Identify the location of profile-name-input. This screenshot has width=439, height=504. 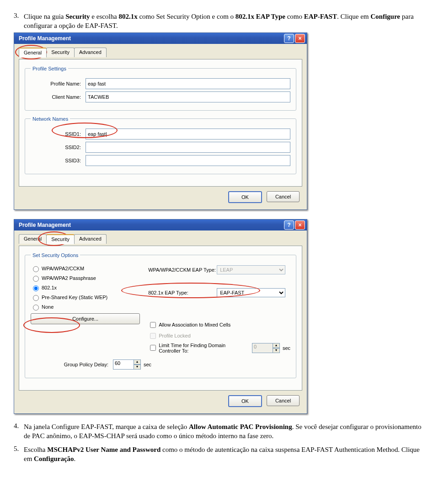
(188, 84).